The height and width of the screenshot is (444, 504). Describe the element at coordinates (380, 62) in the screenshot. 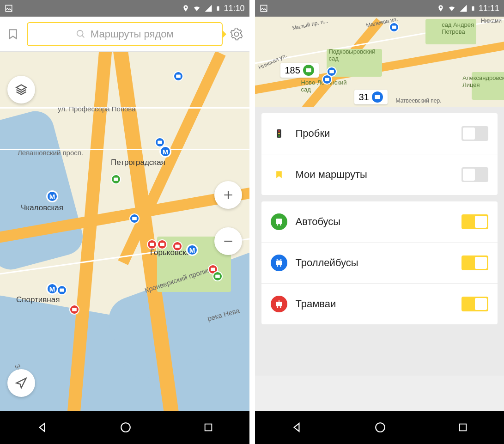

I see `map-preview: Подковыровский сад сад Андрея Петрова Ал…` at that location.